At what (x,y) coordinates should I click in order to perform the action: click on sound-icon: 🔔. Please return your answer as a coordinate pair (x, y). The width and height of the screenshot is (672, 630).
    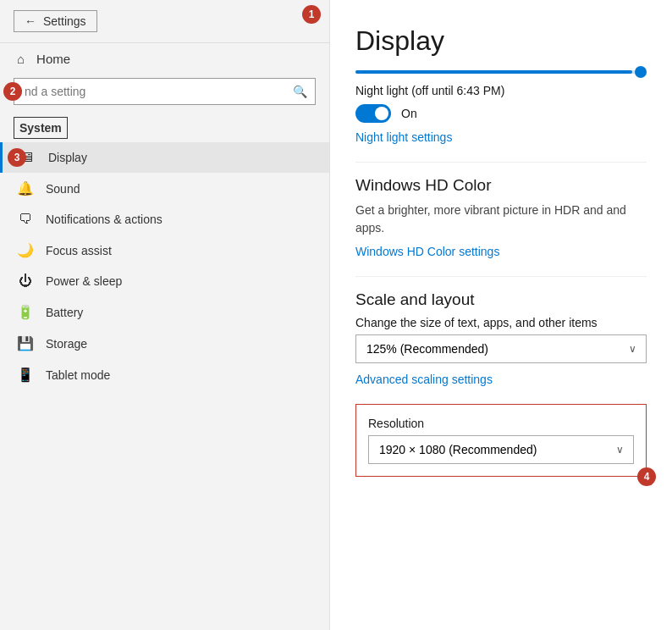
    Looking at the image, I should click on (25, 188).